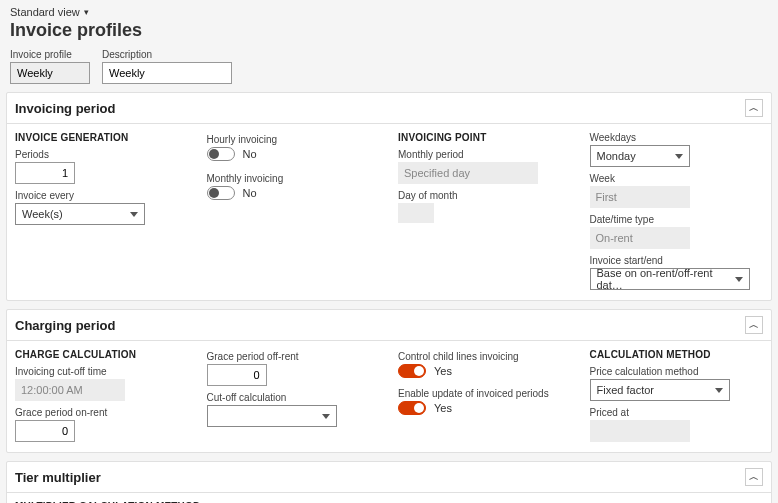  I want to click on label-priced-at: Priced at, so click(677, 412).